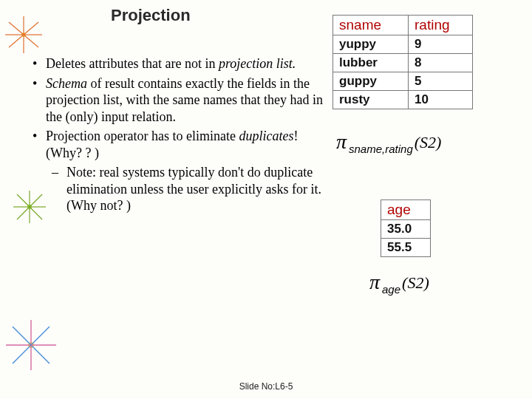  What do you see at coordinates (406, 248) in the screenshot?
I see `table-cell: 55.5` at bounding box center [406, 248].